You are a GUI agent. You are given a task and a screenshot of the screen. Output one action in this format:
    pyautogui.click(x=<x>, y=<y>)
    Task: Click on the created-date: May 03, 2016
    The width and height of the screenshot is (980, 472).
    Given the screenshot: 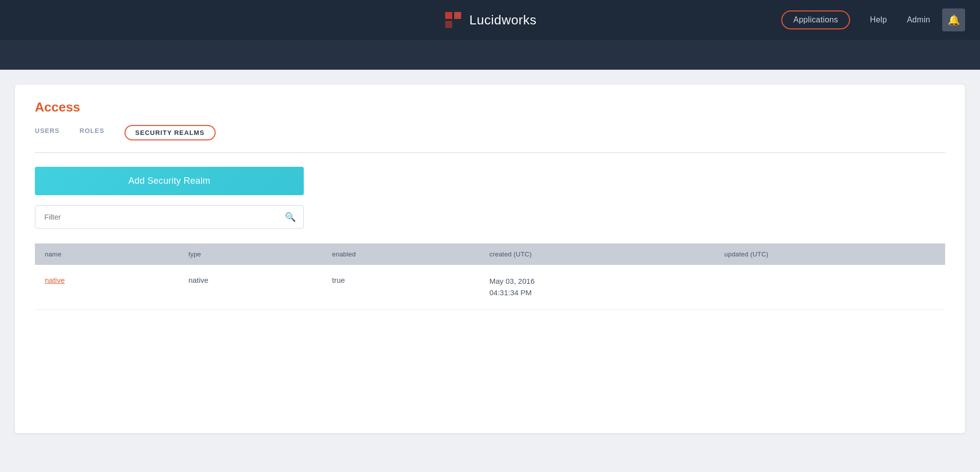 What is the action you would take?
    pyautogui.click(x=597, y=282)
    